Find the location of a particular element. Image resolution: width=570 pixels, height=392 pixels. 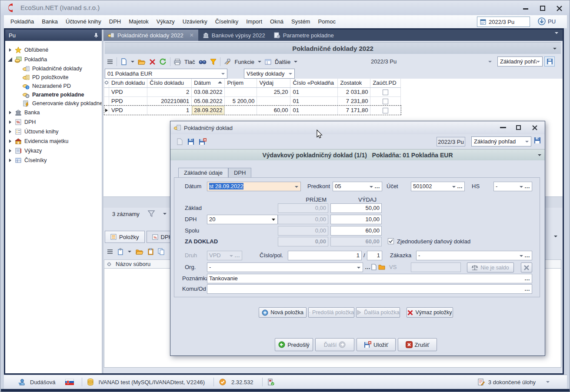

filter-icon is located at coordinates (213, 62).